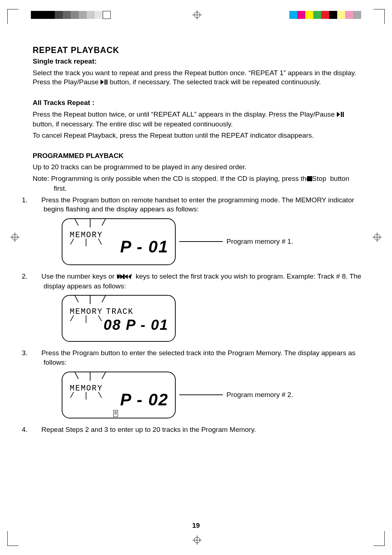 The width and height of the screenshot is (392, 555). Describe the element at coordinates (198, 72) in the screenshot. I see `section-single-track: Single track repeat: Select the track yo…` at that location.